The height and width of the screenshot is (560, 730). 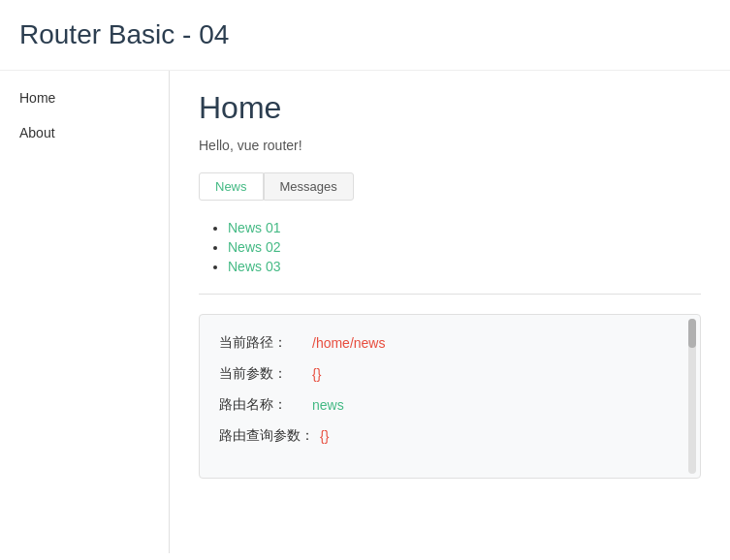 What do you see at coordinates (450, 186) in the screenshot?
I see `tab-bar: News Messages` at bounding box center [450, 186].